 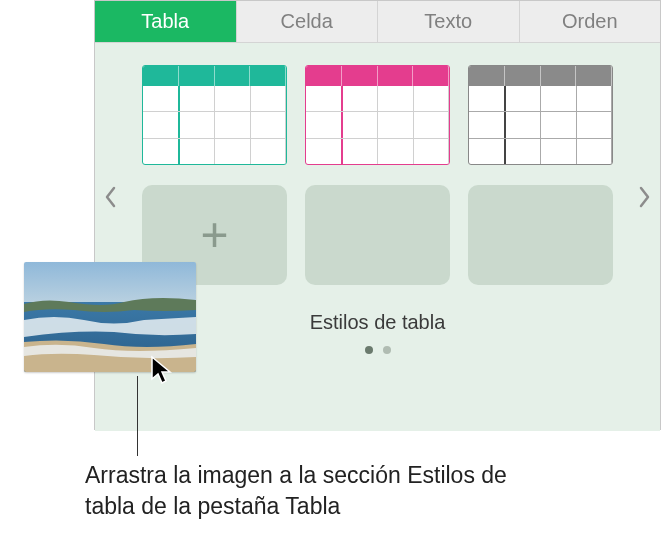 What do you see at coordinates (378, 22) in the screenshot?
I see `tab-bar: Tabla Celda Texto Orden` at bounding box center [378, 22].